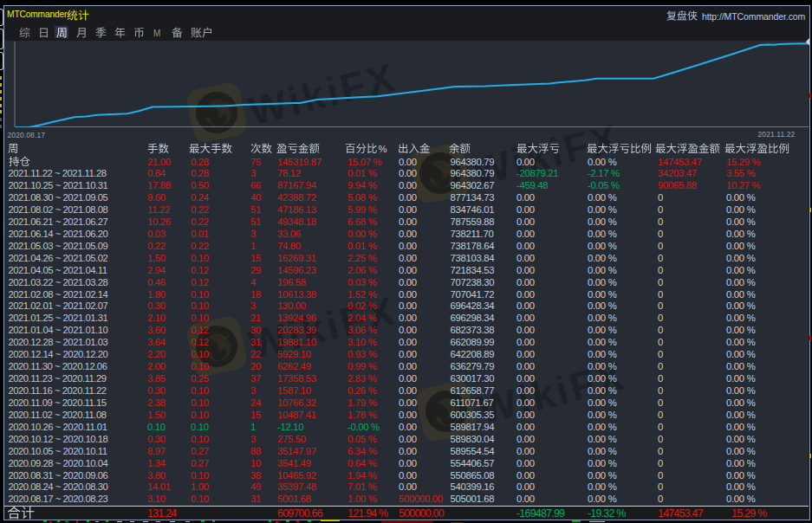 This screenshot has height=523, width=812. I want to click on svg-text: WikiFX, so click(322, 327).